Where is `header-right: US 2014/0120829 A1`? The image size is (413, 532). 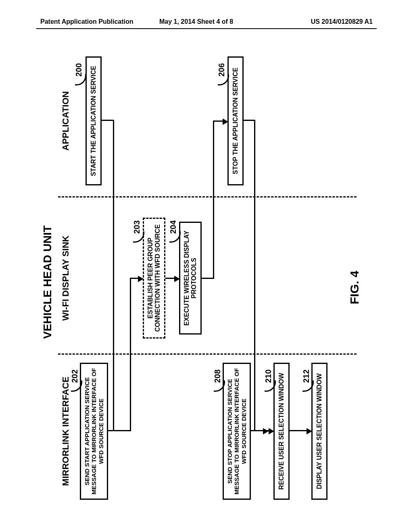
header-right: US 2014/0120829 A1 is located at coordinates (342, 22).